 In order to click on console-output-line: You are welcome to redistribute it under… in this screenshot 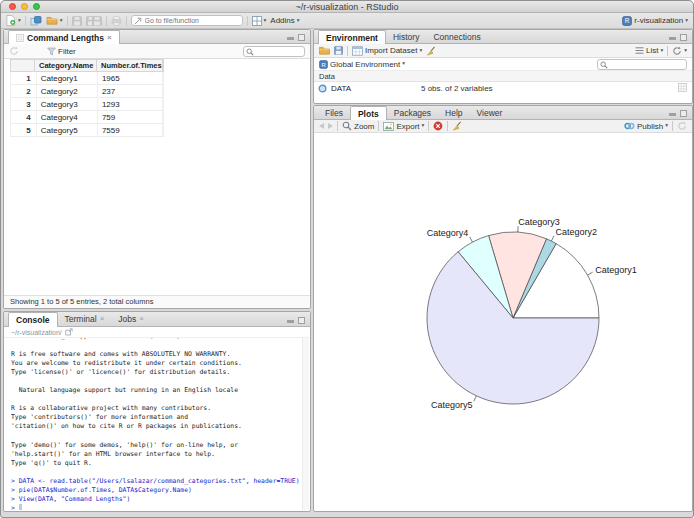, I will do `click(156, 364)`.